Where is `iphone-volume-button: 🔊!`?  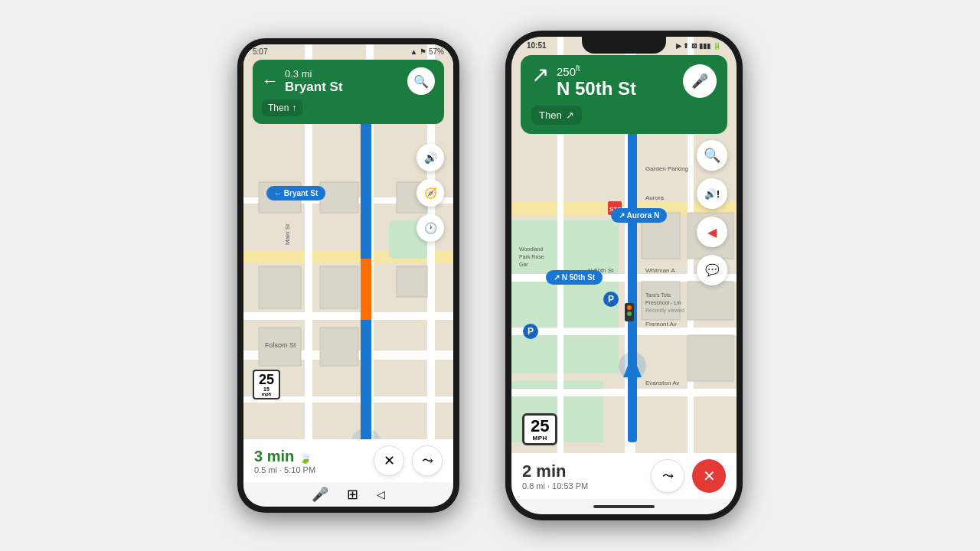
iphone-volume-button: 🔊! is located at coordinates (712, 194).